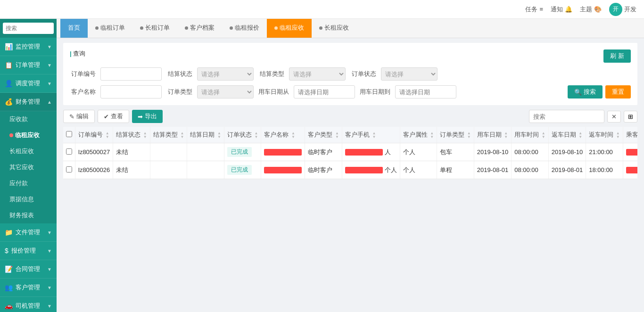 The height and width of the screenshot is (312, 644). What do you see at coordinates (541, 9) in the screenshot?
I see `task-icon: ≡` at bounding box center [541, 9].